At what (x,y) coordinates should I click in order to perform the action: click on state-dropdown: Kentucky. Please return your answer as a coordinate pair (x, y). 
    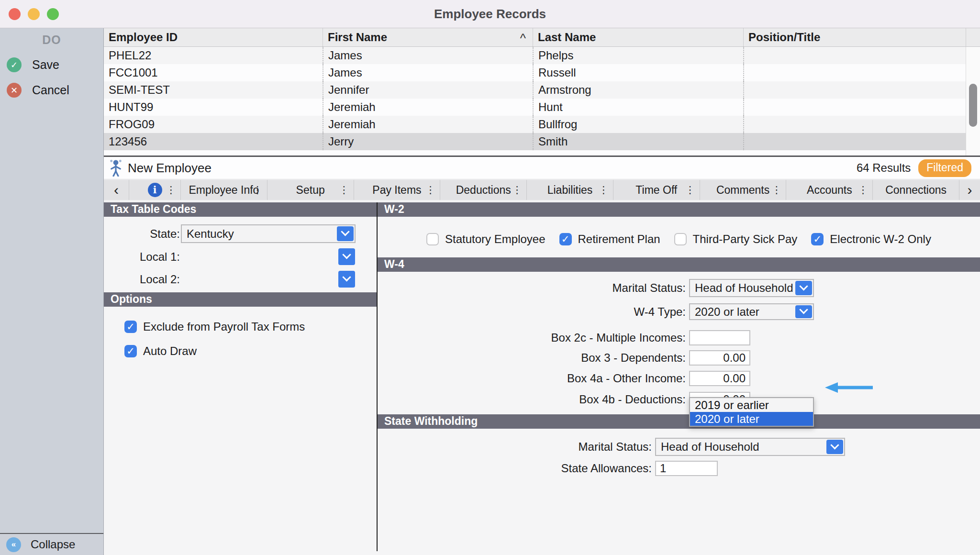
    Looking at the image, I should click on (268, 233).